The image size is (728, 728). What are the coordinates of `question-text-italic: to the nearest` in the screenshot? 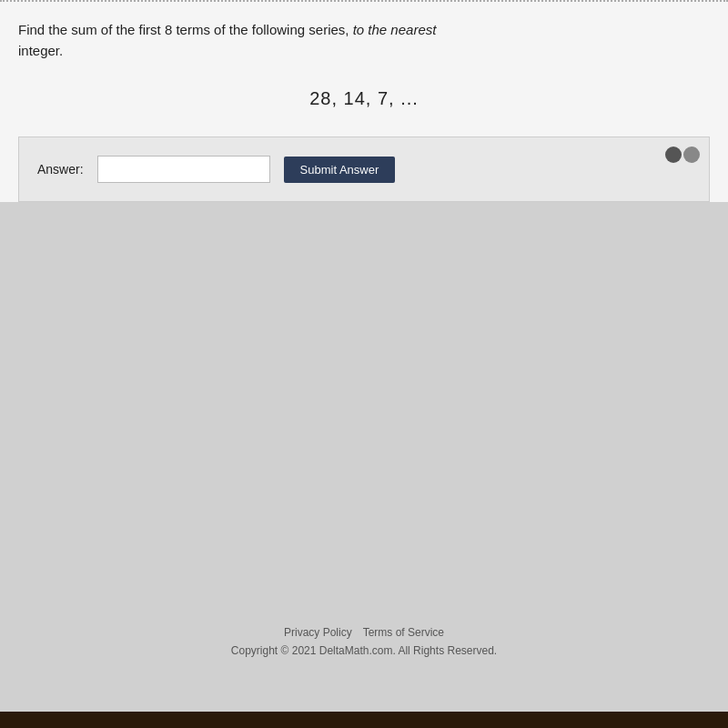 It's located at (395, 29).